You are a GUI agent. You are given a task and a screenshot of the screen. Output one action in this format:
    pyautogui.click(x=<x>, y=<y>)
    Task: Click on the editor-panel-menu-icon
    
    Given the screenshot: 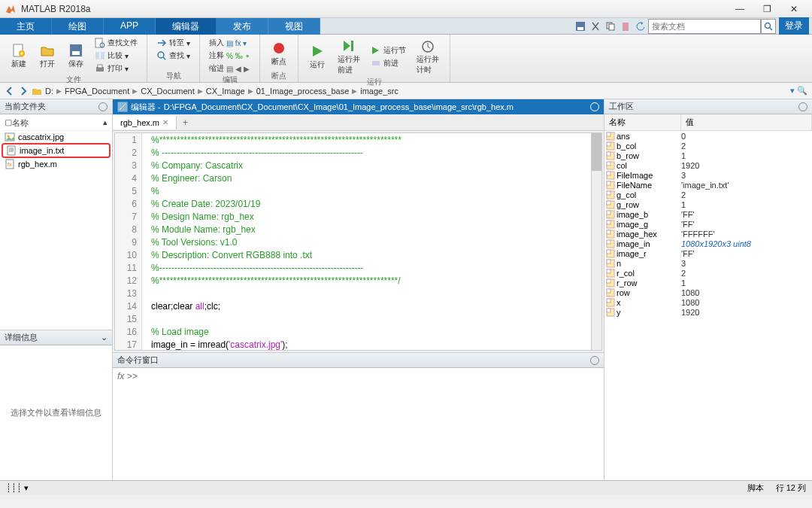 What is the action you would take?
    pyautogui.click(x=595, y=107)
    